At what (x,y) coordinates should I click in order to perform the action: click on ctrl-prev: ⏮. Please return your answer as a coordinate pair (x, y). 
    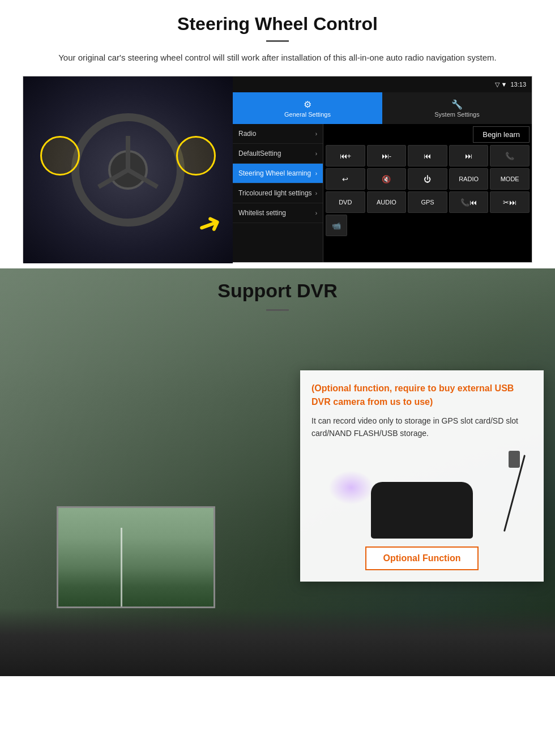
    Looking at the image, I should click on (428, 156).